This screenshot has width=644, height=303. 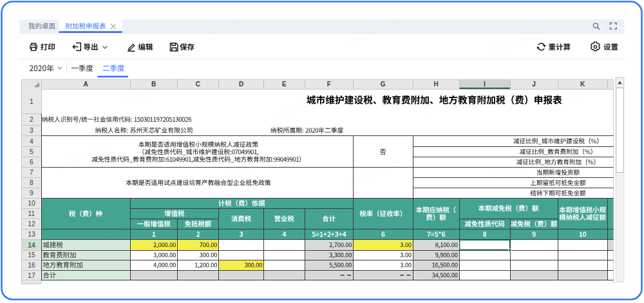 What do you see at coordinates (241, 84) in the screenshot?
I see `svg-text: D` at bounding box center [241, 84].